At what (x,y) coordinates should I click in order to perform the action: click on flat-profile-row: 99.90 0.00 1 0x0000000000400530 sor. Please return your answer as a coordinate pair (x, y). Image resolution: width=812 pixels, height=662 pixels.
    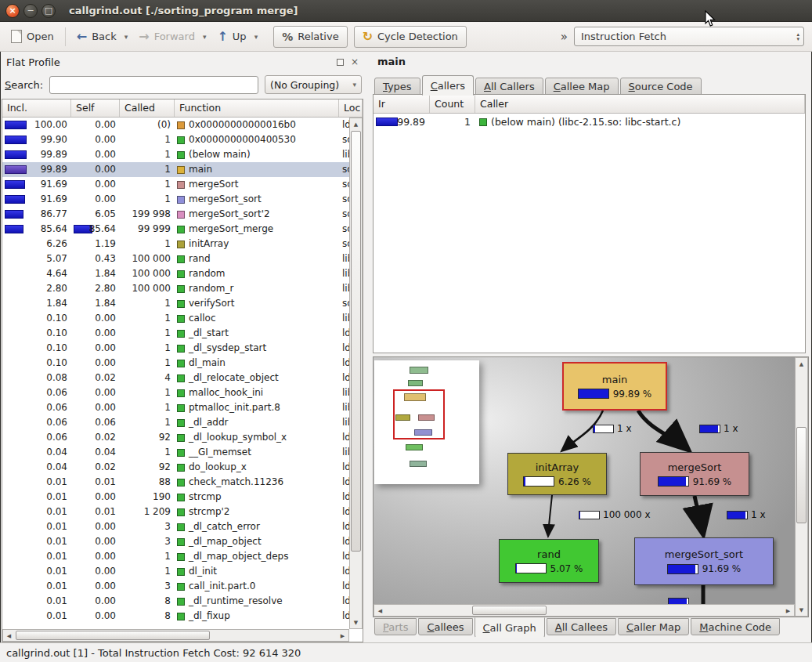
    Looking at the image, I should click on (175, 139).